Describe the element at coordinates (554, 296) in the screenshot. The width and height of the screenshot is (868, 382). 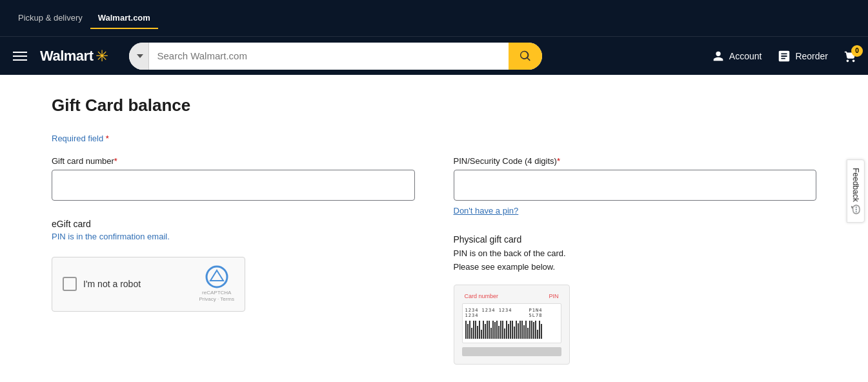
I see `card-example-pin-label: PIN` at that location.